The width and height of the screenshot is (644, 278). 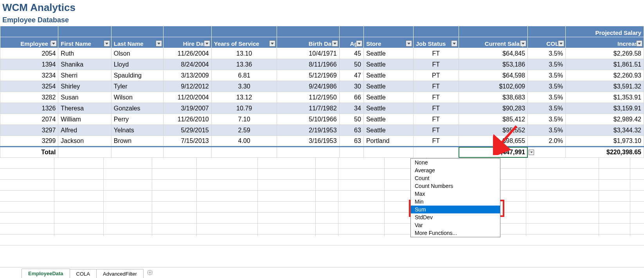 I want to click on function-menu-item-max: Max, so click(x=455, y=194).